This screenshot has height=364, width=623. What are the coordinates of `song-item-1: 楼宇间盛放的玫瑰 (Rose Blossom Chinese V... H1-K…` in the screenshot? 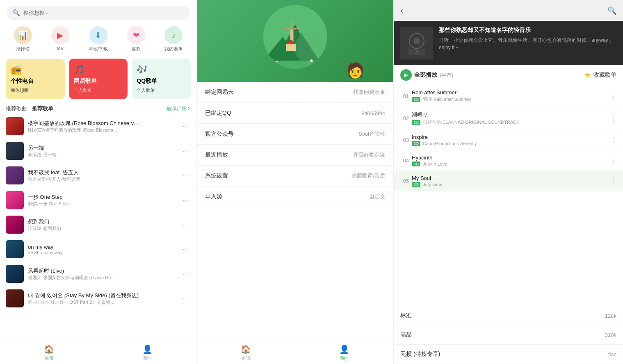 It's located at (98, 126).